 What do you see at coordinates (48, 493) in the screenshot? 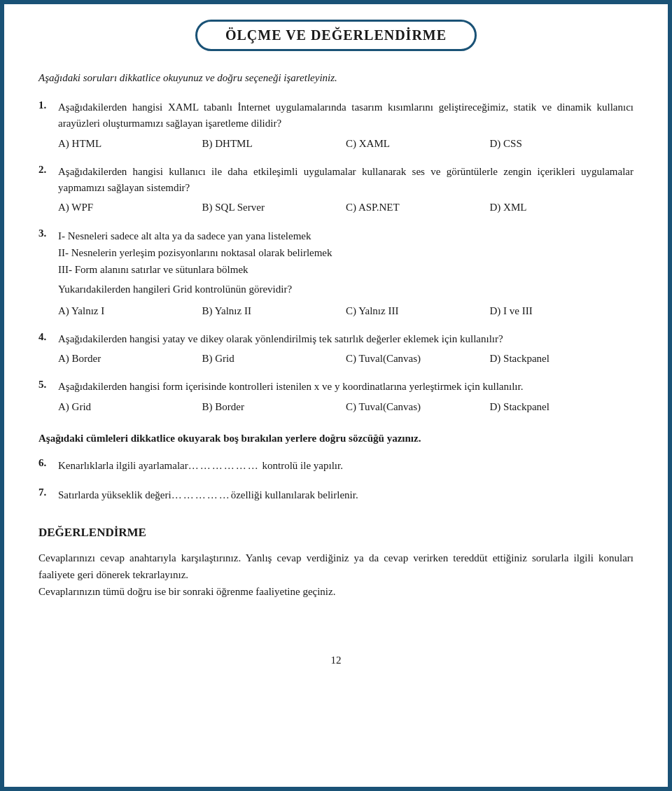
I see `fill-q7-number: 7.` at bounding box center [48, 493].